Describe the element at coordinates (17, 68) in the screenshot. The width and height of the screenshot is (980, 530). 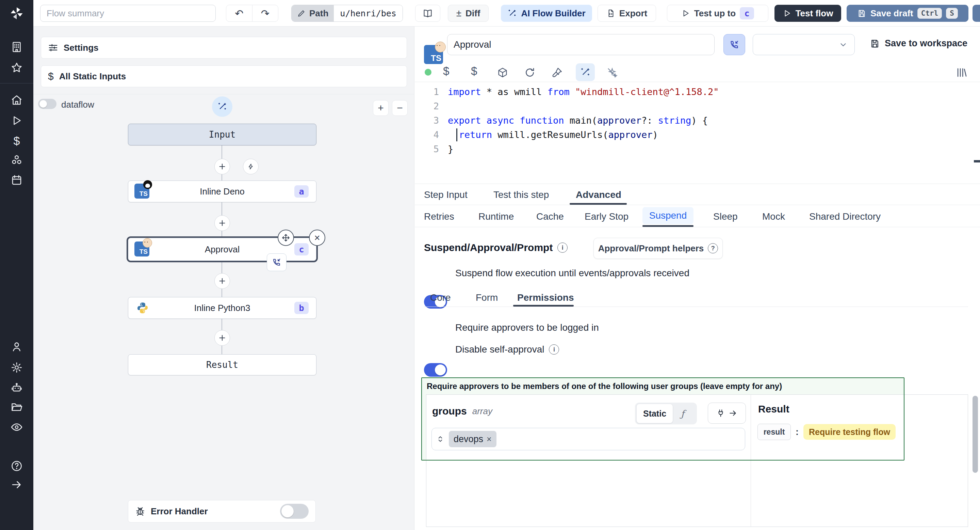
I see `favorites-star-icon` at that location.